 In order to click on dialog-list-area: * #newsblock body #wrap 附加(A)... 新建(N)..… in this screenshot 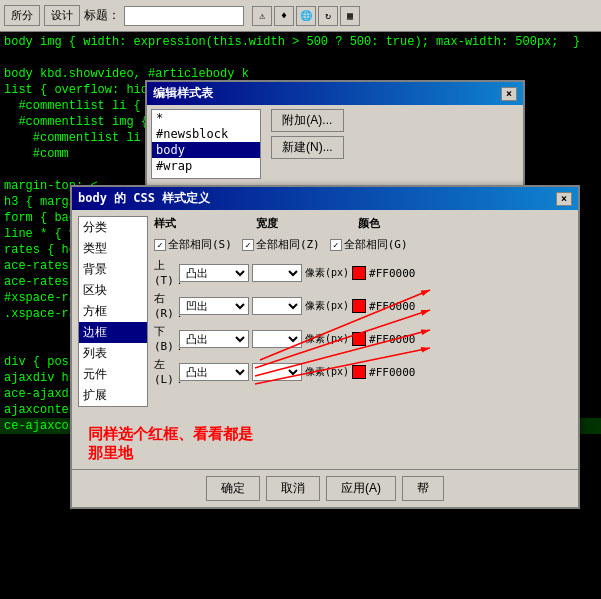, I will do `click(335, 144)`.